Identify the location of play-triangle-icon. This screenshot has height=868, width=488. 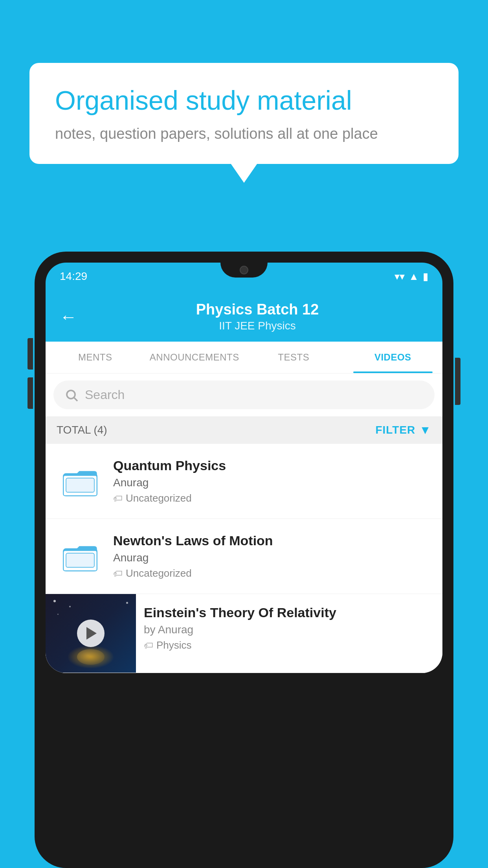
(92, 633).